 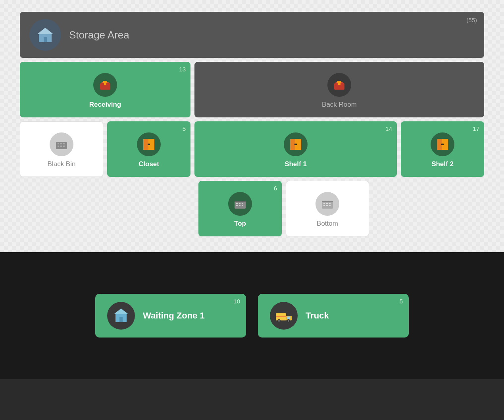 I want to click on shelf2-label: Shelf 2, so click(x=442, y=164).